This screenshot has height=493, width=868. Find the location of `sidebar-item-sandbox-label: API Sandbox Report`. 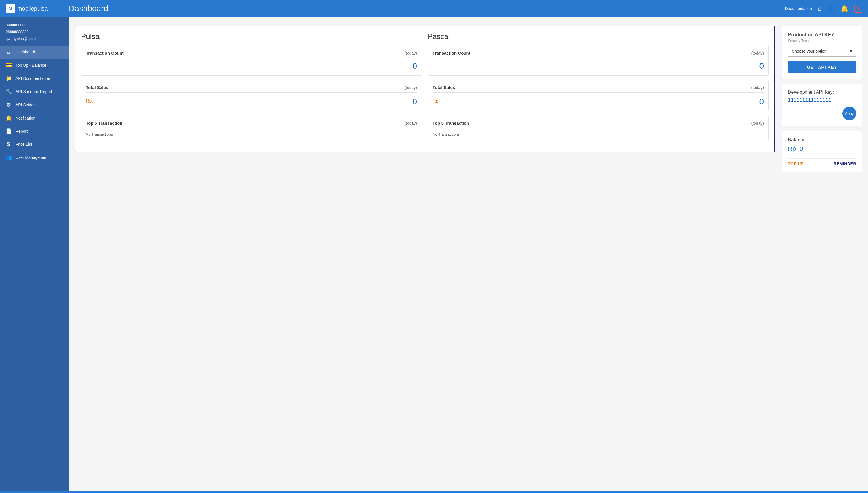

sidebar-item-sandbox-label: API Sandbox Report is located at coordinates (34, 91).